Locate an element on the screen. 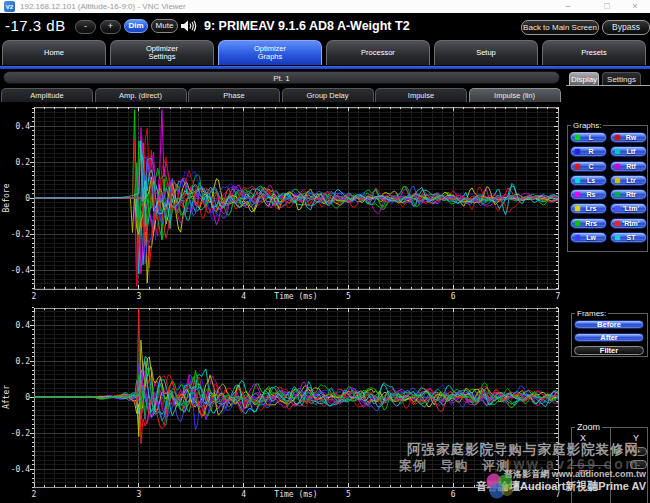  channel-button-Rw: Rw is located at coordinates (628, 138).